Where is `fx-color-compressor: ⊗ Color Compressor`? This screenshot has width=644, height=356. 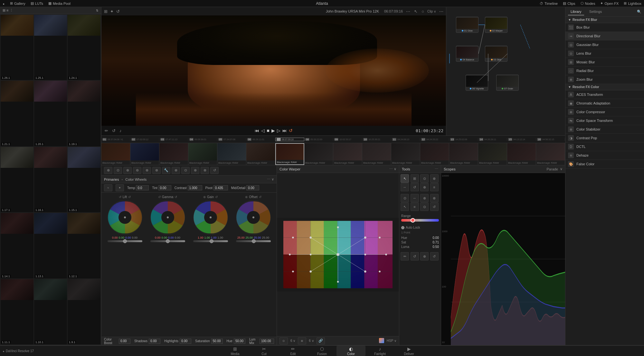 fx-color-compressor: ⊗ Color Compressor is located at coordinates (605, 112).